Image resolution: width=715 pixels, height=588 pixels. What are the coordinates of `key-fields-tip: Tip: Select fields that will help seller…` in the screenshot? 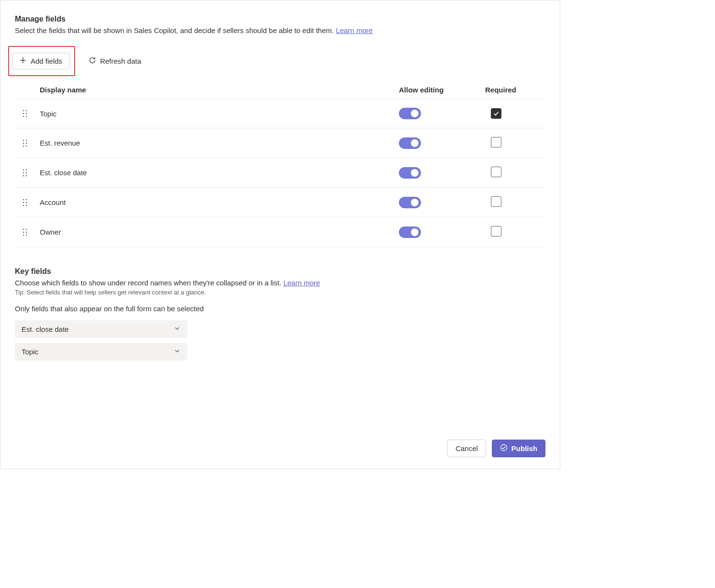 It's located at (280, 292).